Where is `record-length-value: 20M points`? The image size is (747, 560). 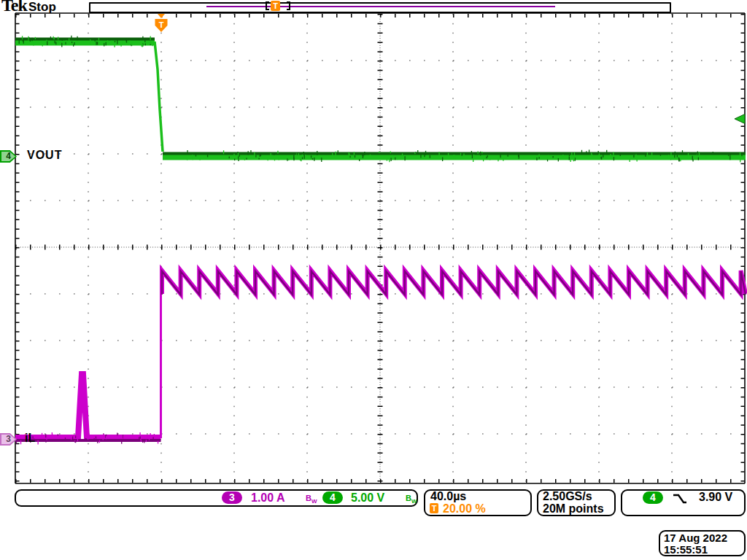
record-length-value: 20M points is located at coordinates (573, 509).